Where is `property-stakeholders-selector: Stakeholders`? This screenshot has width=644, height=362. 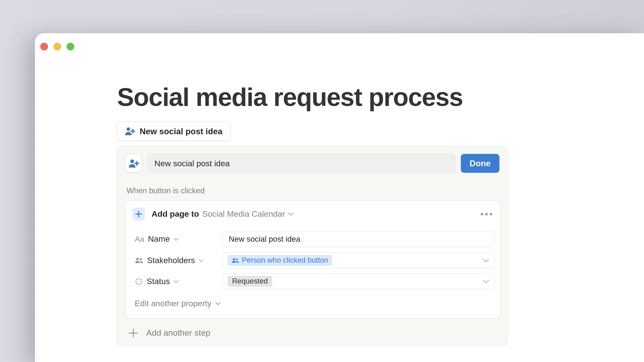 property-stakeholders-selector: Stakeholders is located at coordinates (169, 260).